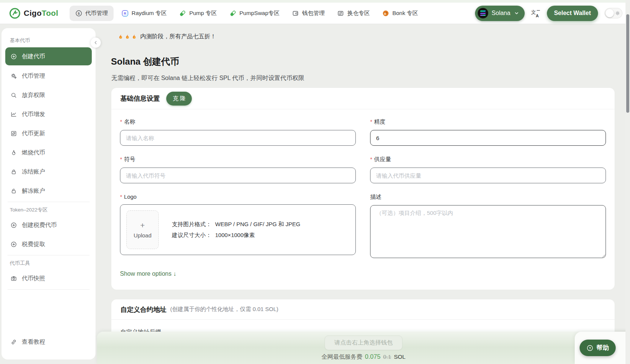 Image resolution: width=630 pixels, height=364 pixels. What do you see at coordinates (33, 76) in the screenshot?
I see `sidebar-item-label: 代币管理` at bounding box center [33, 76].